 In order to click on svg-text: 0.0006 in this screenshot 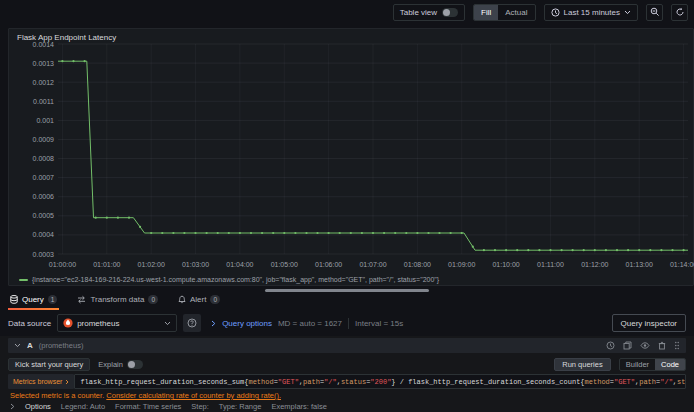, I will do `click(44, 196)`.